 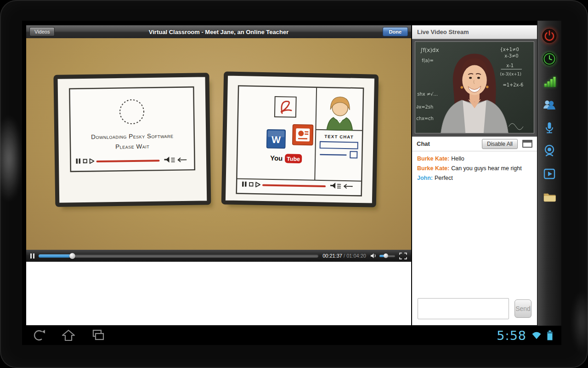 I want to click on chat-author: John:, so click(x=425, y=178).